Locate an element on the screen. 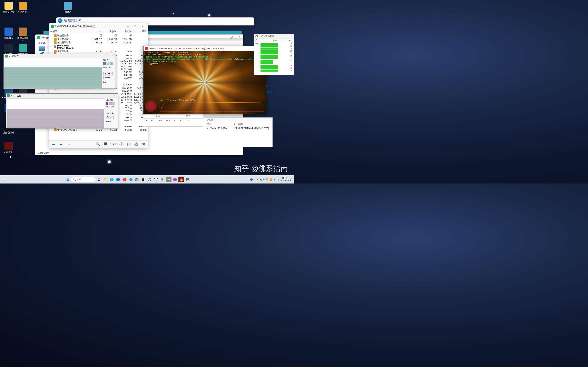 Image resolution: width=588 pixels, height=367 pixels. gpu-temp-window: GPU 温度 ✕ 100.0 71.9 °C Auto FitReset 5.0 is located at coordinates (60, 71).